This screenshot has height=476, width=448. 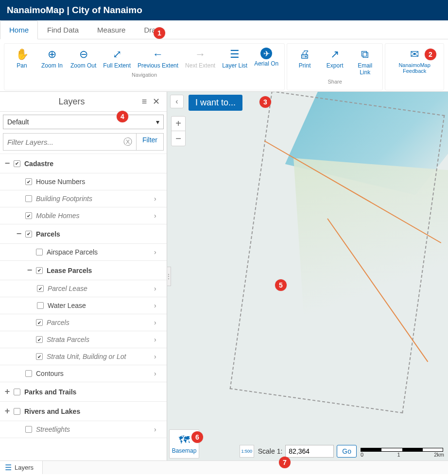 What do you see at coordinates (70, 142) in the screenshot?
I see `filter-input-wrap: ⓧ` at bounding box center [70, 142].